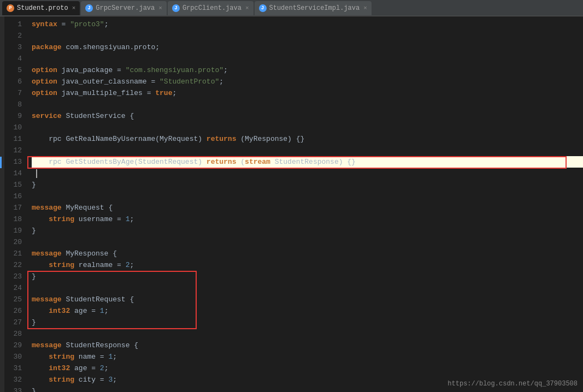 The width and height of the screenshot is (583, 392). Describe the element at coordinates (365, 8) in the screenshot. I see `tab-close-student-service-impl: ×` at that location.